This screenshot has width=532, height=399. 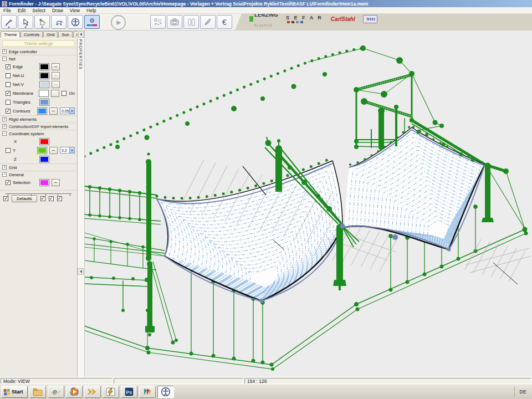 I want to click on membrane-on-checkbox, so click(x=64, y=93).